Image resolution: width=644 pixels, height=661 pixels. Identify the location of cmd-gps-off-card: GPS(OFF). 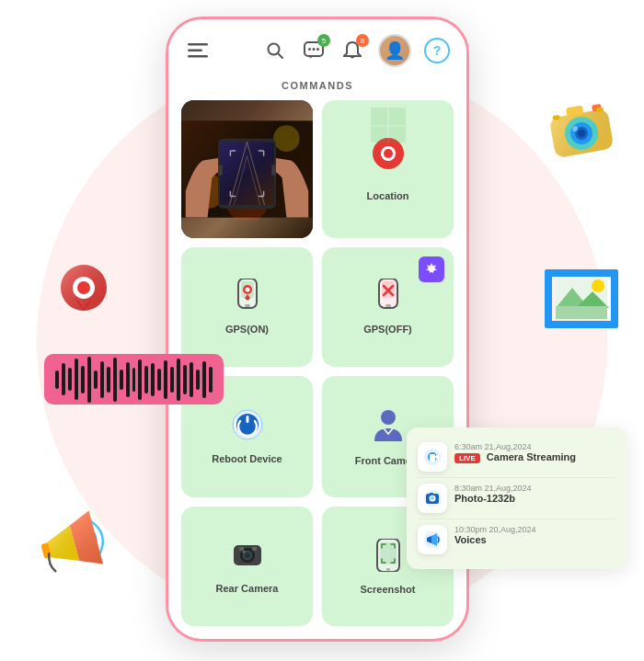
(388, 307).